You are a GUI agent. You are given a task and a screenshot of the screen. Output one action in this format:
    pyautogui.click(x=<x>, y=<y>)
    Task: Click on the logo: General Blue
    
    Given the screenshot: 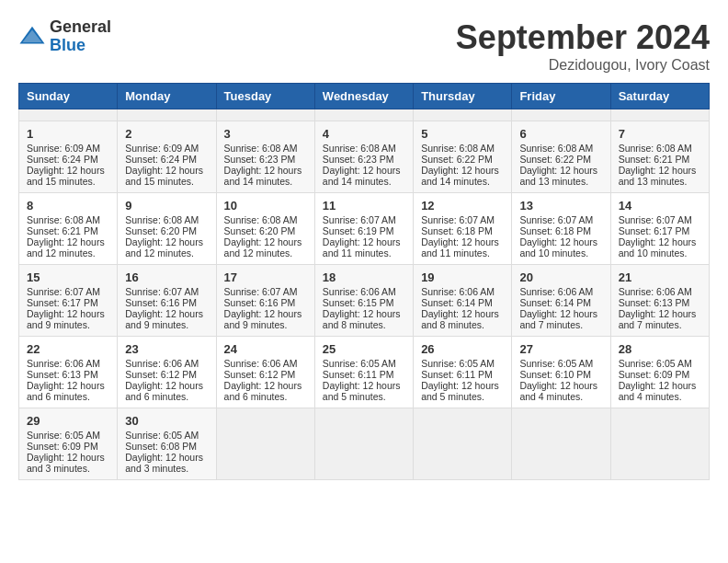 What is the action you would take?
    pyautogui.click(x=64, y=37)
    